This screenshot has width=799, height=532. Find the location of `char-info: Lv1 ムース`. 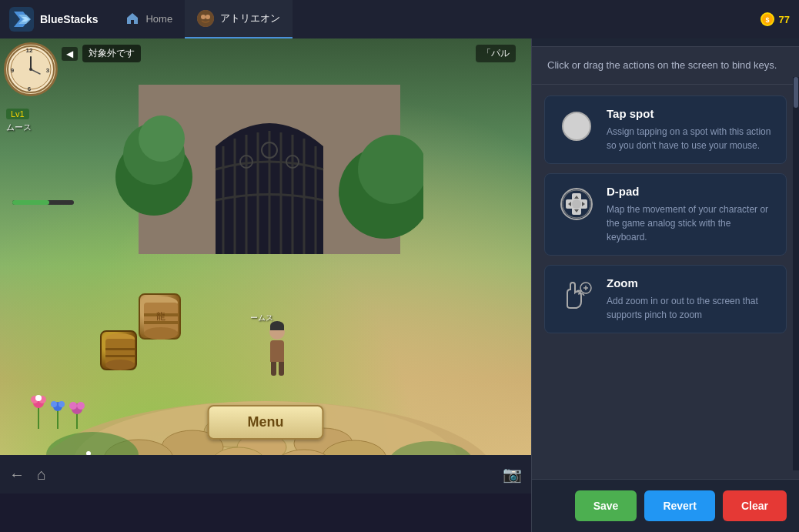

char-info: Lv1 ムース is located at coordinates (18, 120).